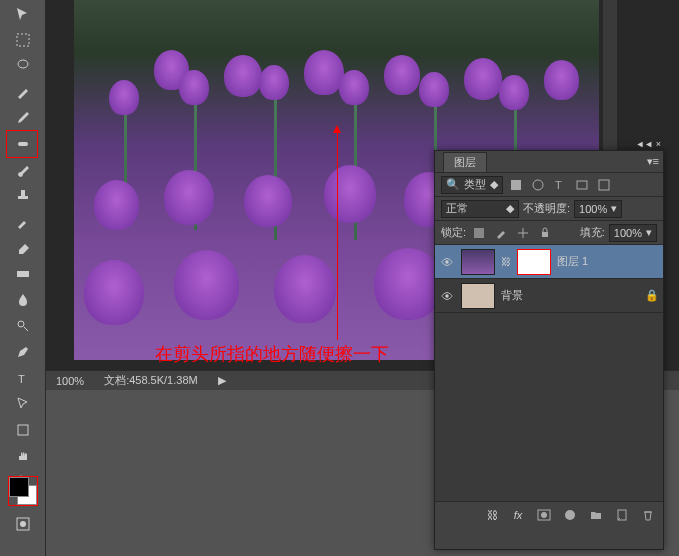 The image size is (679, 556). Describe the element at coordinates (501, 233) in the screenshot. I see `lock-pixels-icon` at that location.